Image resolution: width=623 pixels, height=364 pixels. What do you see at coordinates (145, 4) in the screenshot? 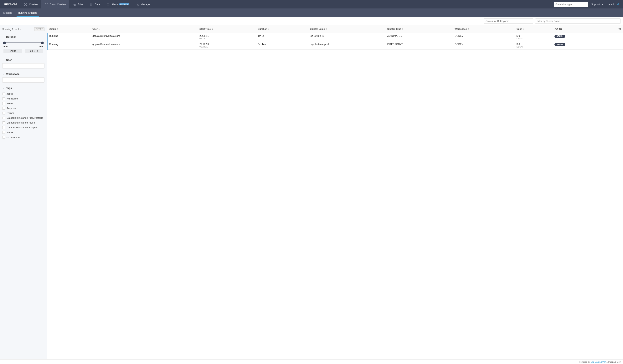
I see `nav-label: Manage` at bounding box center [145, 4].